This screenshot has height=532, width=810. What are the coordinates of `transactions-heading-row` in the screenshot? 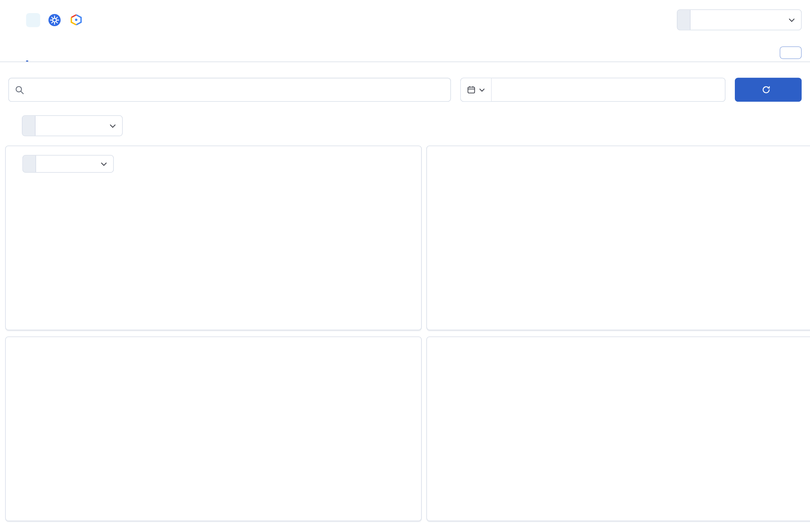 It's located at (405, 126).